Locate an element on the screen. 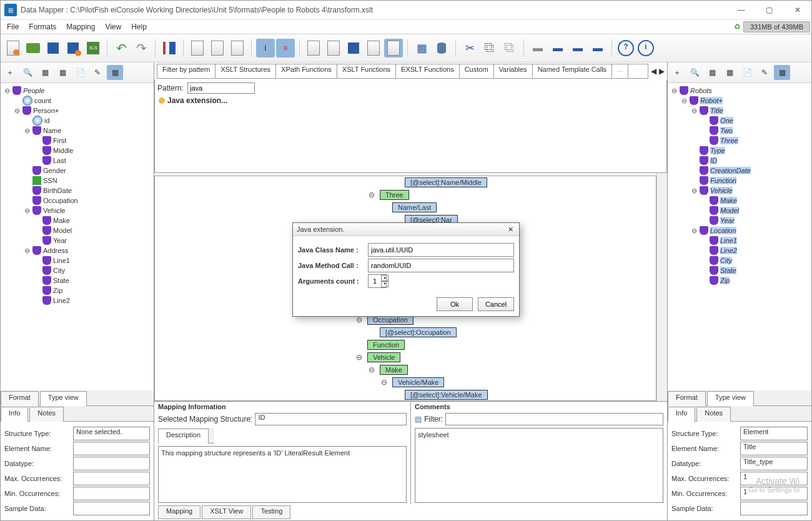 The height and width of the screenshot is (521, 812). rt-btn4: ▦ is located at coordinates (730, 72).